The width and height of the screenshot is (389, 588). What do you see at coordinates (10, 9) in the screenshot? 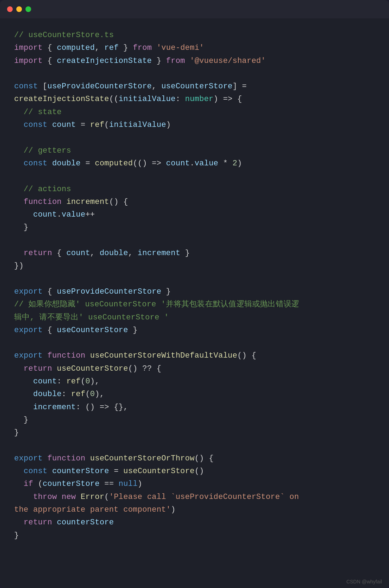
I see `close-button` at bounding box center [10, 9].